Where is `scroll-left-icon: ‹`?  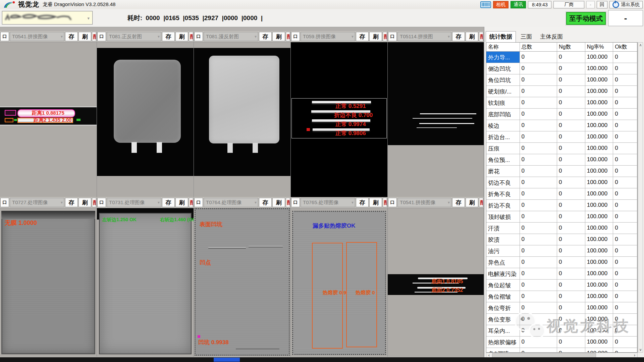 scroll-left-icon: ‹ is located at coordinates (489, 355).